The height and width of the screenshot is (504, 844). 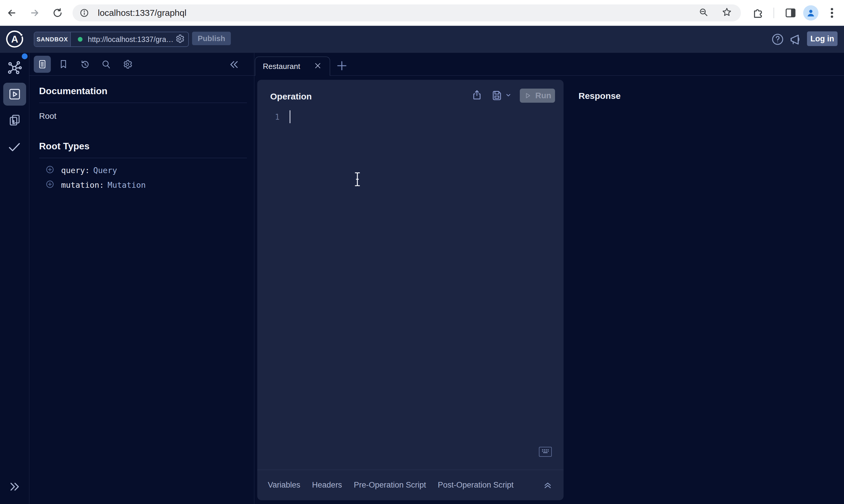 What do you see at coordinates (318, 67) in the screenshot?
I see `close-icon` at bounding box center [318, 67].